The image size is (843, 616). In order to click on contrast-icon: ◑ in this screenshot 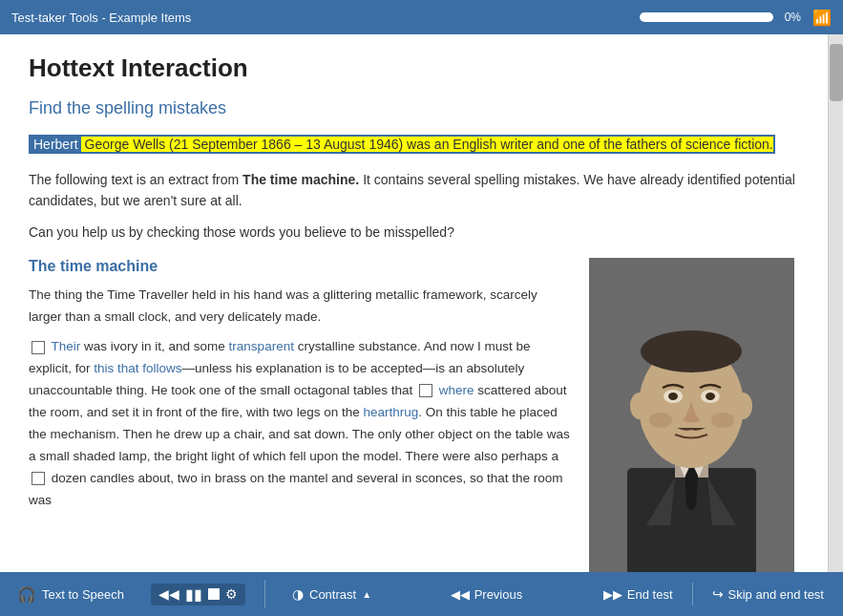, I will do `click(298, 594)`.